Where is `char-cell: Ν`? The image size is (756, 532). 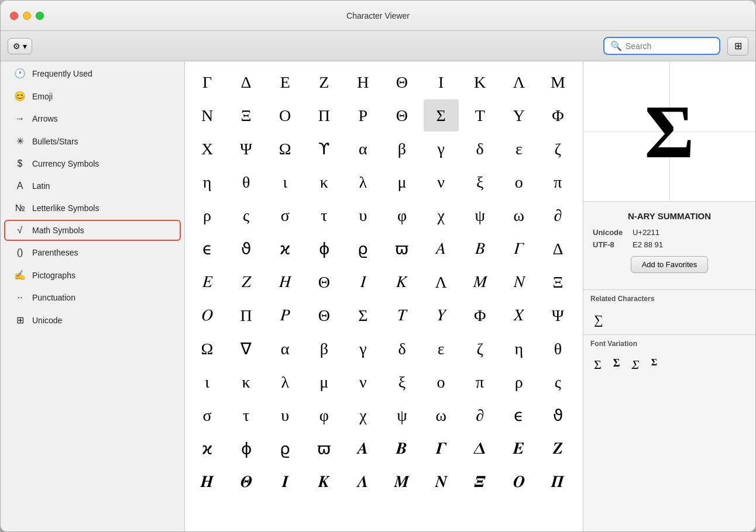
char-cell: Ν is located at coordinates (207, 116).